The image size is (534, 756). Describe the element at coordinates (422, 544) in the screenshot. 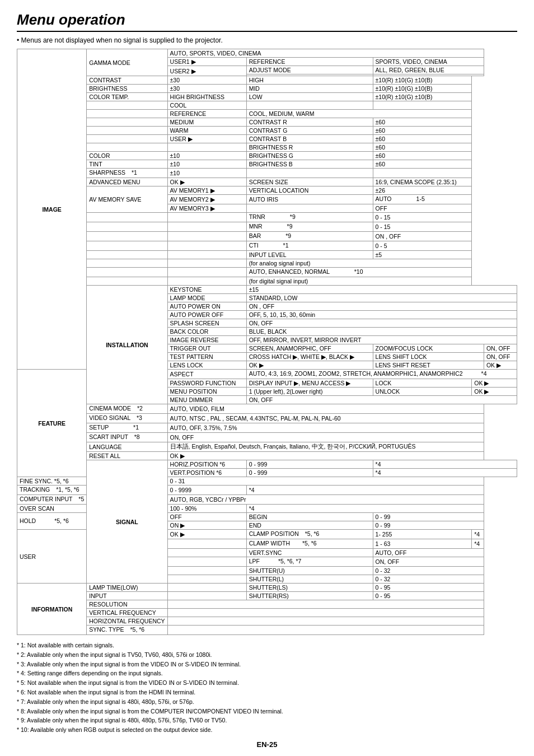

I see `clamp-width-val: 1 - 63` at that location.